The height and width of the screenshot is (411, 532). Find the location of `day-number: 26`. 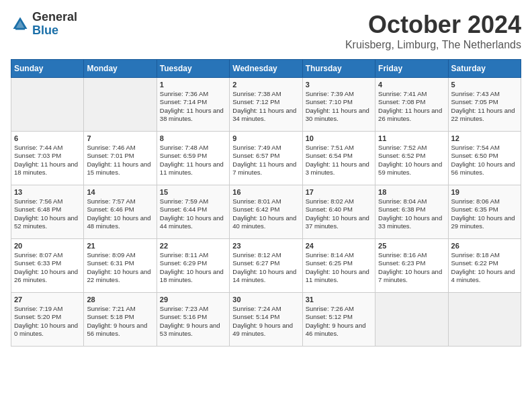

day-number: 26 is located at coordinates (485, 246).